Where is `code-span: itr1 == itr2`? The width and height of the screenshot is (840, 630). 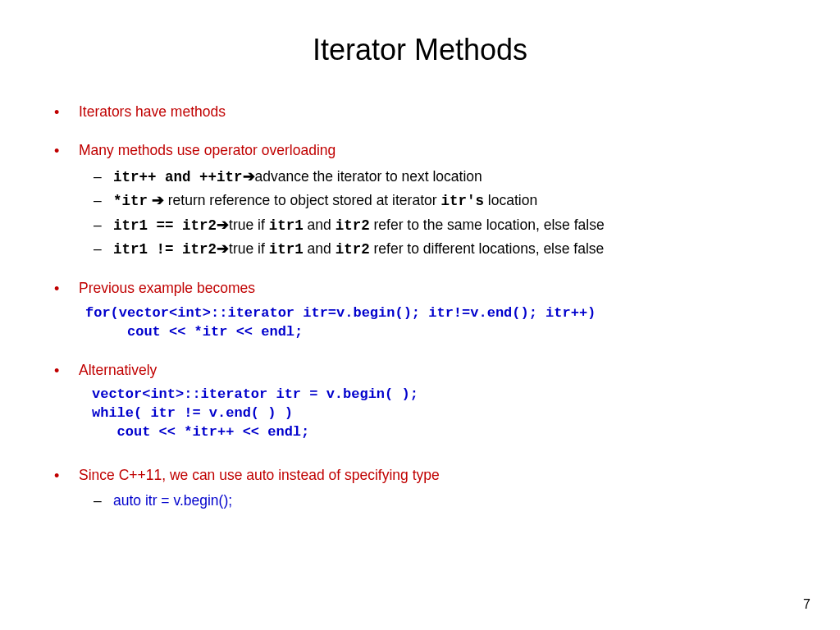
code-span: itr1 == itr2 is located at coordinates (165, 226).